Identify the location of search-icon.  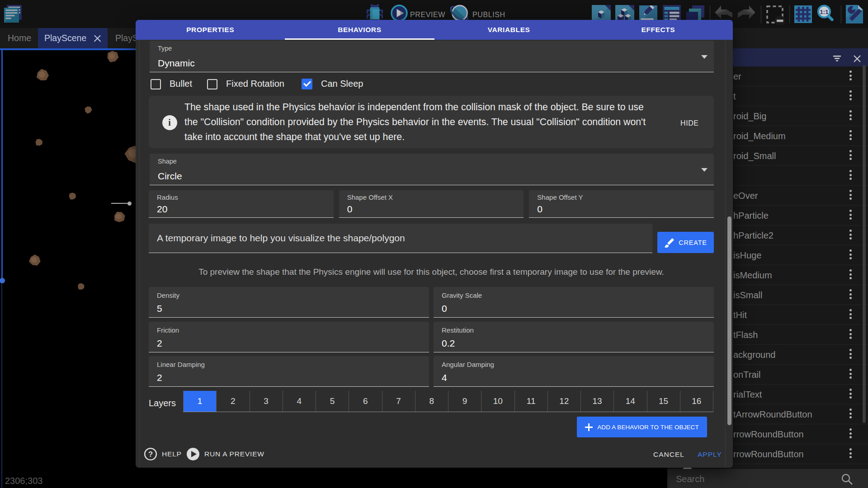
(847, 479).